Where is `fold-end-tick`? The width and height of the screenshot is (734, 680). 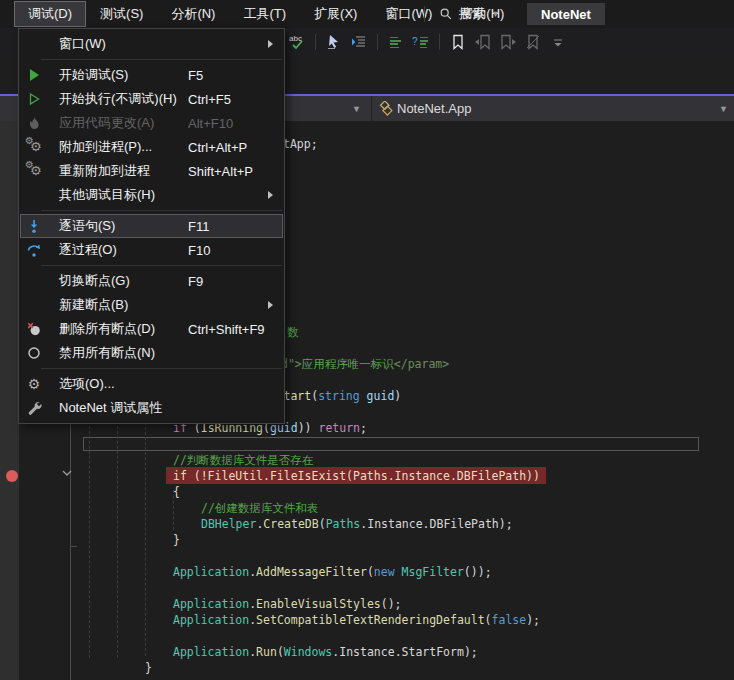
fold-end-tick is located at coordinates (74, 546).